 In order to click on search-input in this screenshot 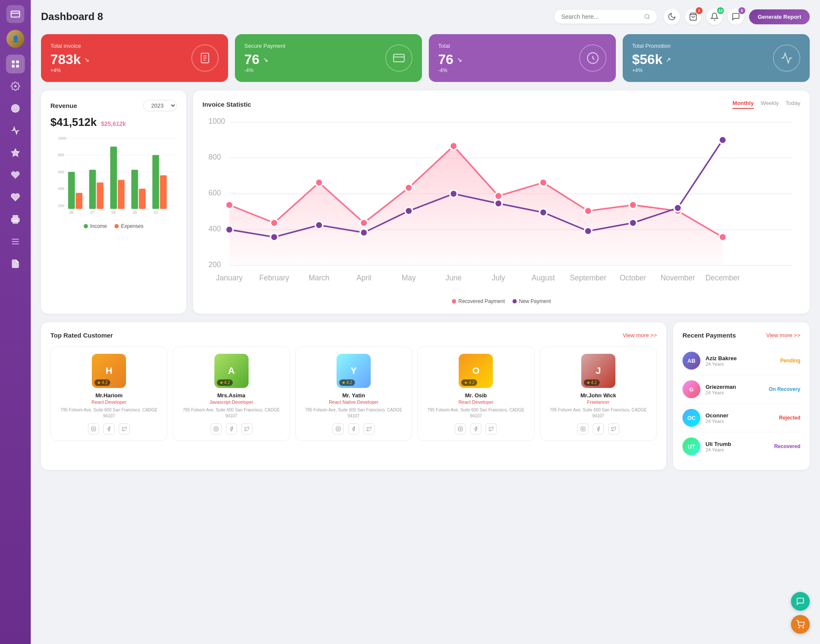, I will do `click(601, 17)`.